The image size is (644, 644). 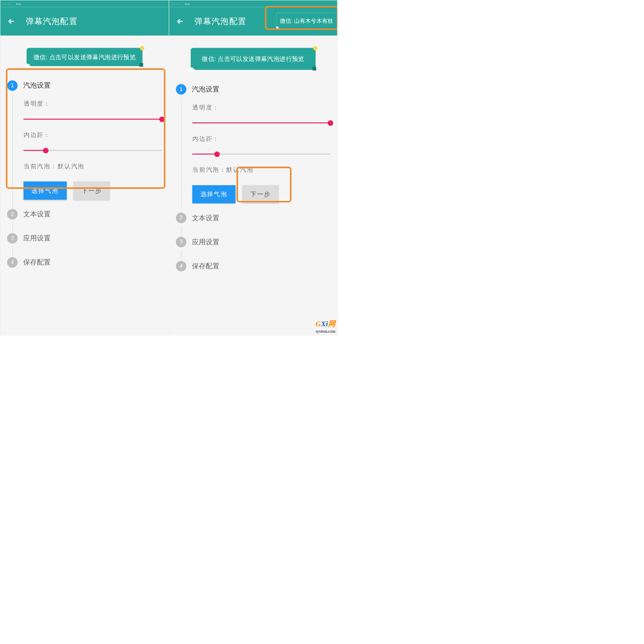 What do you see at coordinates (307, 21) in the screenshot?
I see `danmaku-preview-overlay: 微信: 山有木兮木有枝` at bounding box center [307, 21].